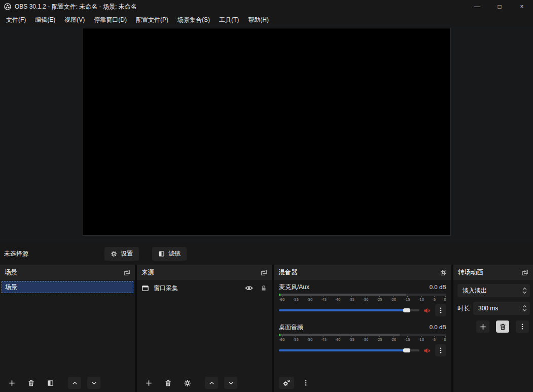  I want to click on move-scene-down-button, so click(94, 383).